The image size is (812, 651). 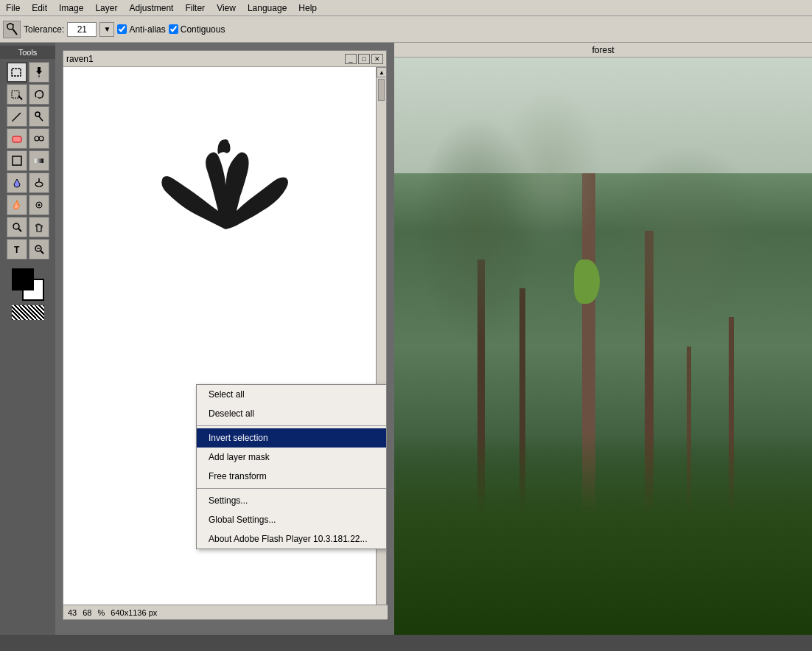 I want to click on menu-image: Image, so click(x=71, y=8).